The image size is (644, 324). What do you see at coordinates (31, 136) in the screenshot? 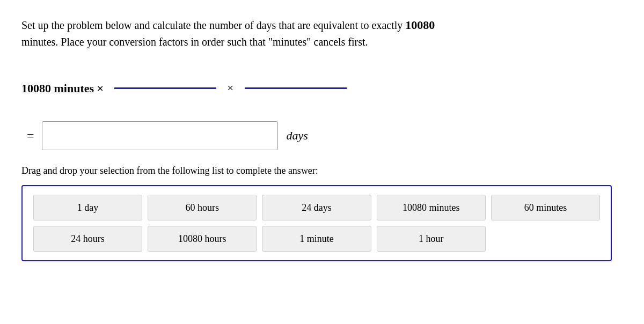
I see `equals-sign: =` at bounding box center [31, 136].